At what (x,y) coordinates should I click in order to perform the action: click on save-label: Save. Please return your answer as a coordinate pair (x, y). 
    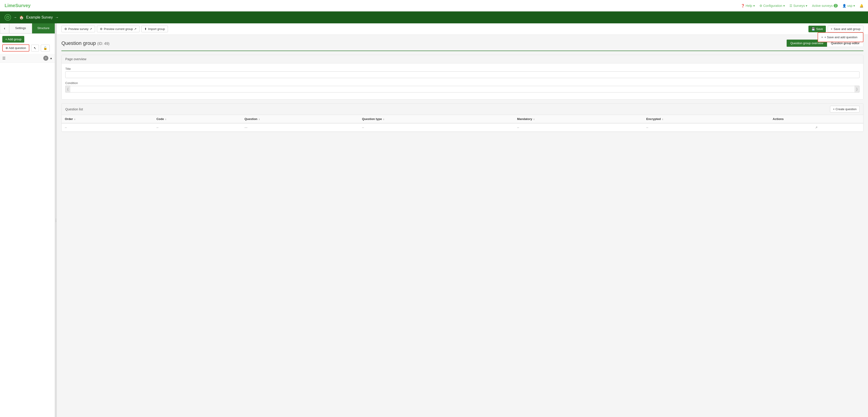
    Looking at the image, I should click on (819, 29).